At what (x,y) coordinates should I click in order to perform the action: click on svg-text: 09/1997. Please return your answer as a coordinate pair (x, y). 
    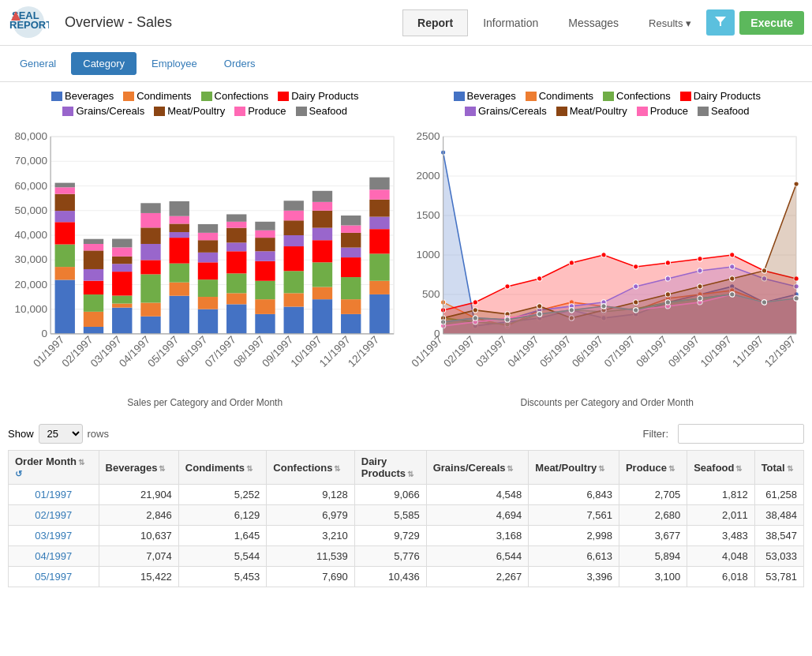
    Looking at the image, I should click on (683, 352).